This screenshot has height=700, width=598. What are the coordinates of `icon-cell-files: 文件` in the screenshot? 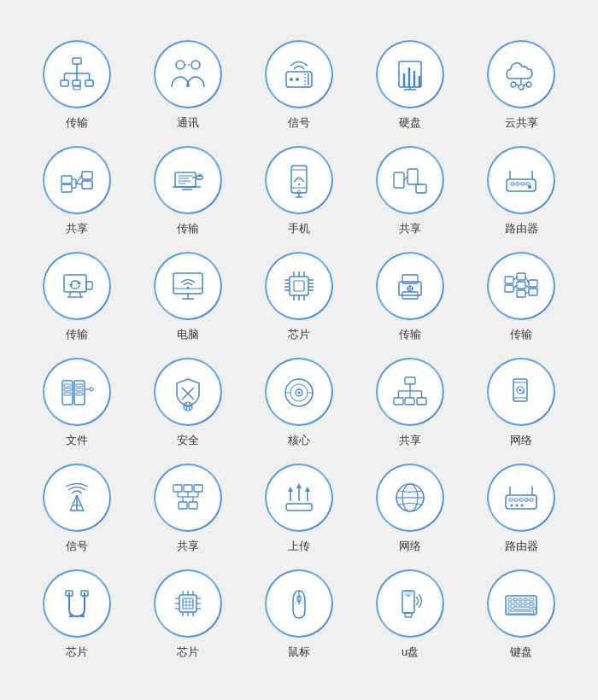 It's located at (77, 403).